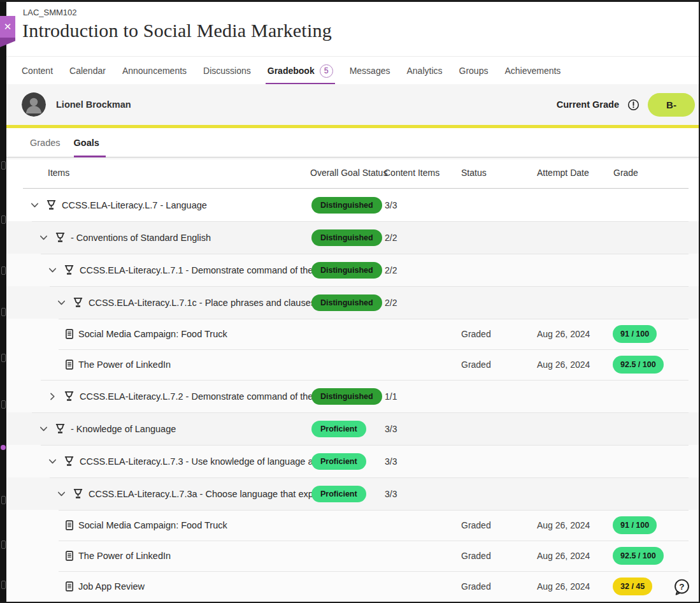 This screenshot has width=700, height=603. What do you see at coordinates (227, 71) in the screenshot?
I see `nav-tab-discussions: Discussions` at bounding box center [227, 71].